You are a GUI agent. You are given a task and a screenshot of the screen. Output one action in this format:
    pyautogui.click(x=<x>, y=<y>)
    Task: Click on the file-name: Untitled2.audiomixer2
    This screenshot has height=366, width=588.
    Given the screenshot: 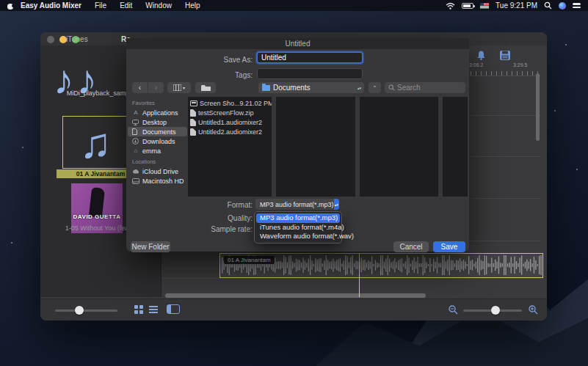 What is the action you would take?
    pyautogui.click(x=231, y=132)
    